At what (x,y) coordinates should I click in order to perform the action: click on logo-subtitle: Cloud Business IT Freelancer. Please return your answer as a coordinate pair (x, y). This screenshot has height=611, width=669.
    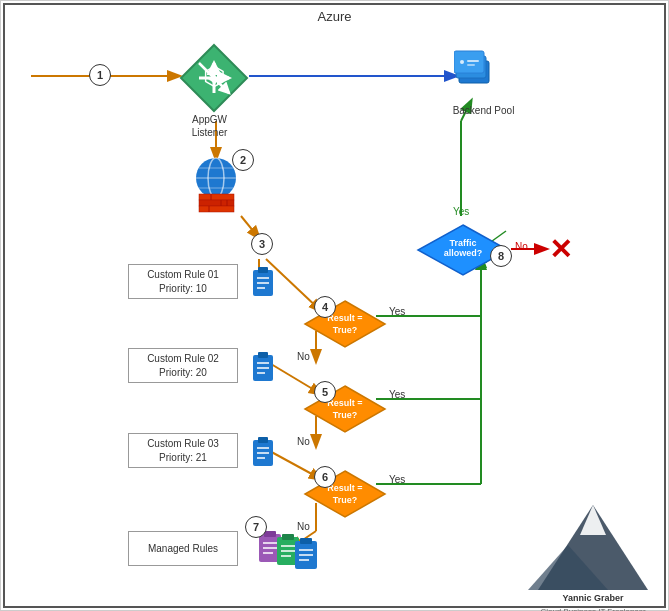
    Looking at the image, I should click on (592, 609).